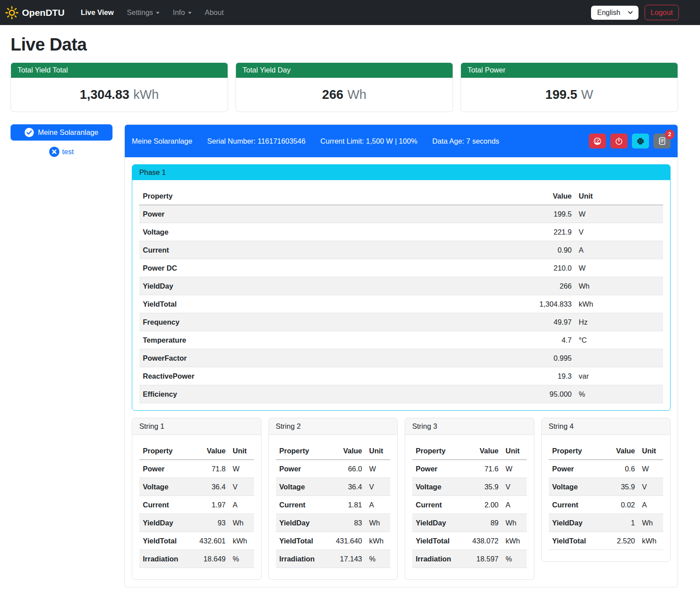 The height and width of the screenshot is (597, 700). I want to click on value-cell: 432.601, so click(211, 541).